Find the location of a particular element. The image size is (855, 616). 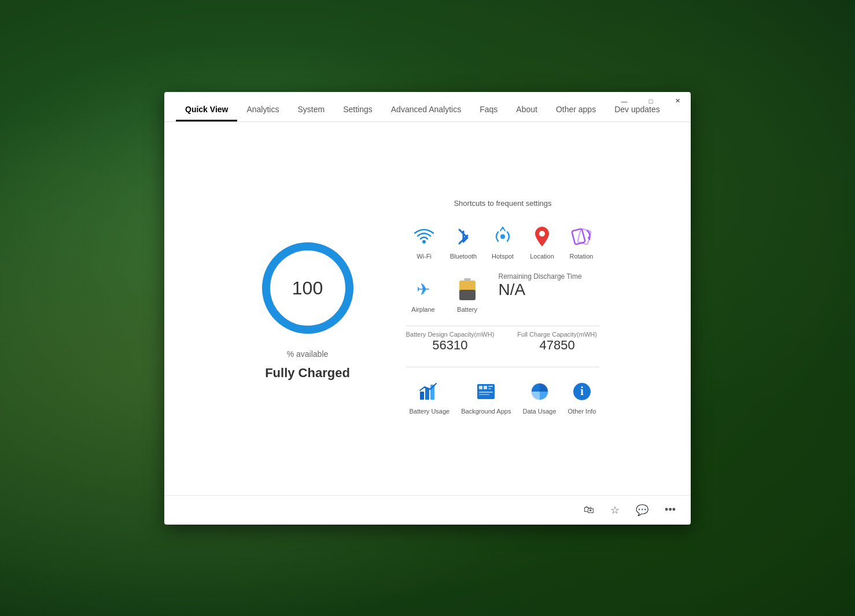

row2: ✈ Airplane Battery Remaining Discharge T… is located at coordinates (503, 294).